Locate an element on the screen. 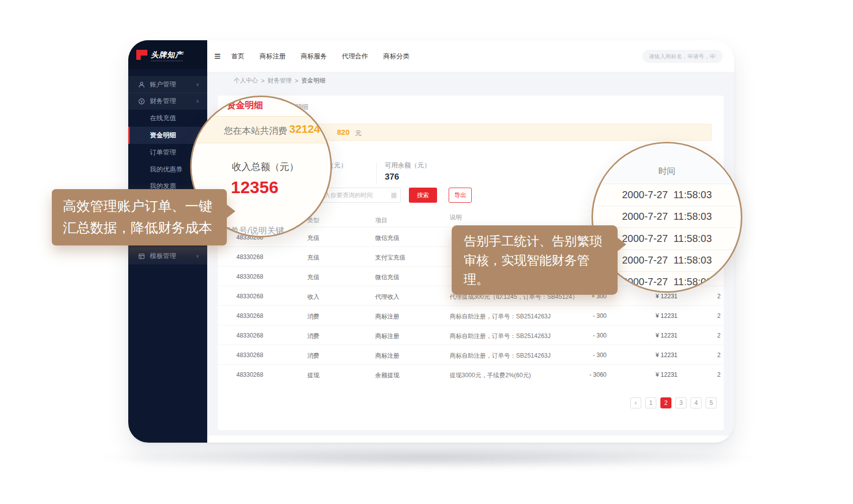 The width and height of the screenshot is (853, 504). sidebar-item-templates: 模板管理 ∨ is located at coordinates (168, 256).